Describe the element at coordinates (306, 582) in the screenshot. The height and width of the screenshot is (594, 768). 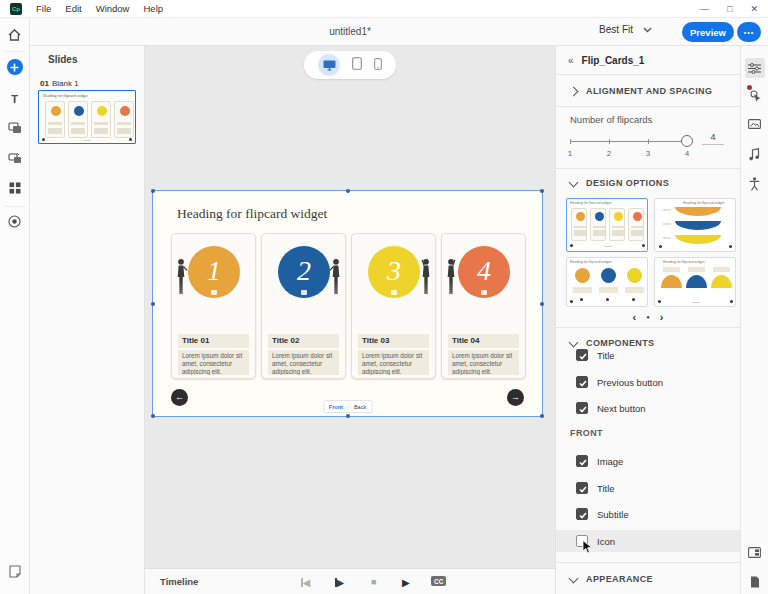
I see `step-back-button: ◀` at that location.